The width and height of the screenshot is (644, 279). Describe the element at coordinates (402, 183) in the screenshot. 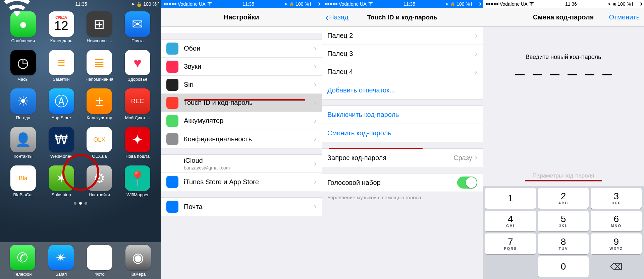

I see `voice-group: Голосовой набор` at that location.